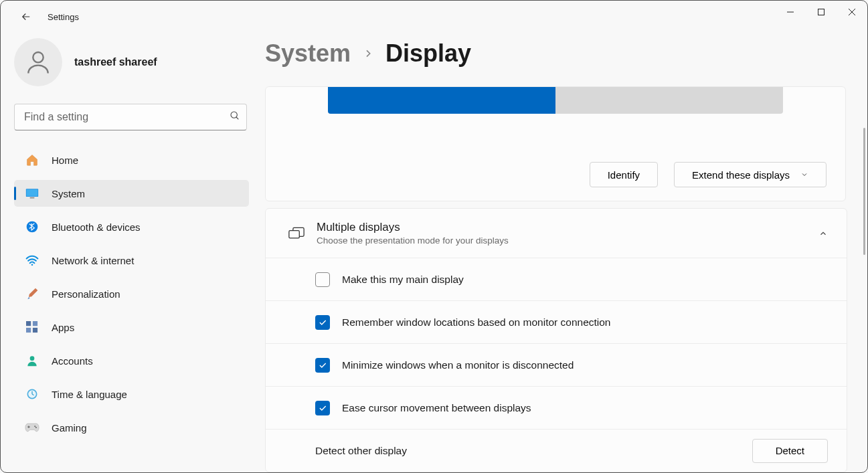 This screenshot has width=868, height=473. Describe the element at coordinates (323, 322) in the screenshot. I see `remember-locations-checkbox` at that location.